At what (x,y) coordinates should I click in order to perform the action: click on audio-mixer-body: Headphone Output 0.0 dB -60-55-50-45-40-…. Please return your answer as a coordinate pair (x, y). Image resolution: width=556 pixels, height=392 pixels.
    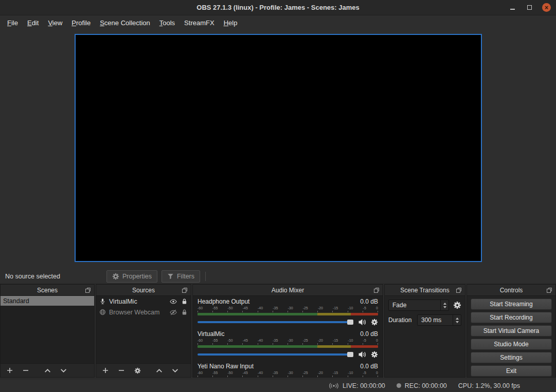
    Looking at the image, I should click on (288, 337).